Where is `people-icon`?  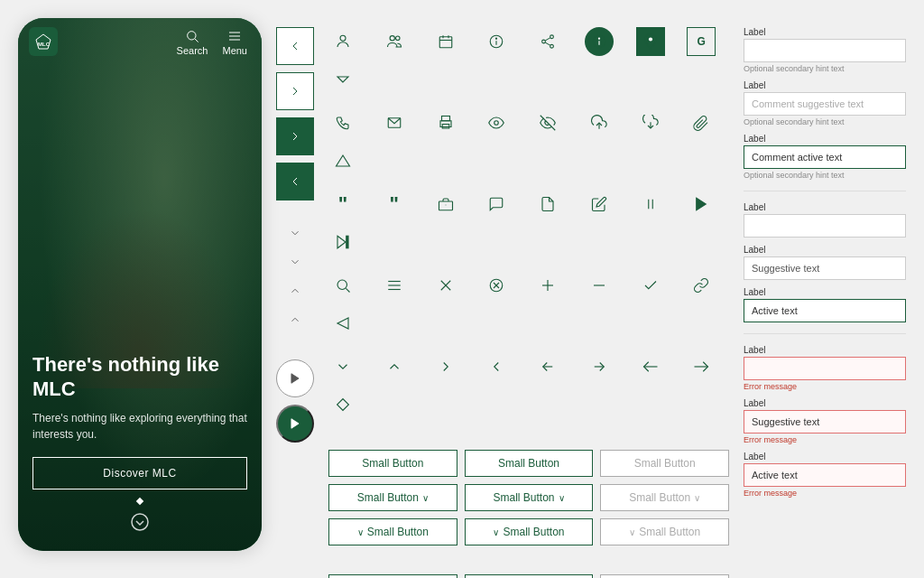 people-icon is located at coordinates (394, 42).